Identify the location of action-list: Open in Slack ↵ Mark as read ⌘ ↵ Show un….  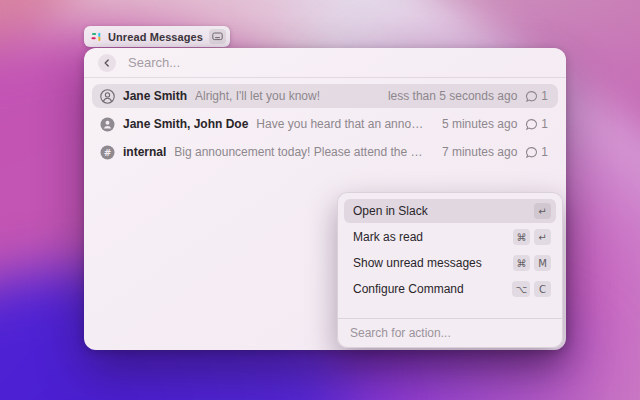
(450, 248).